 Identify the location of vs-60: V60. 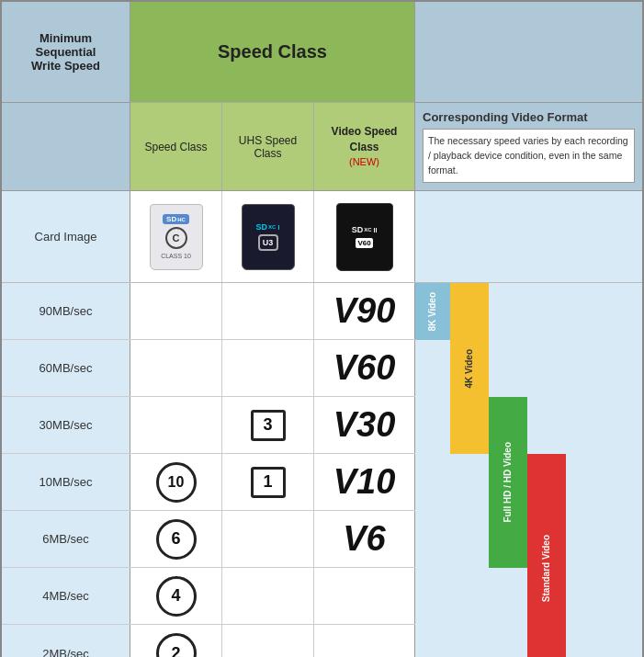
(365, 368).